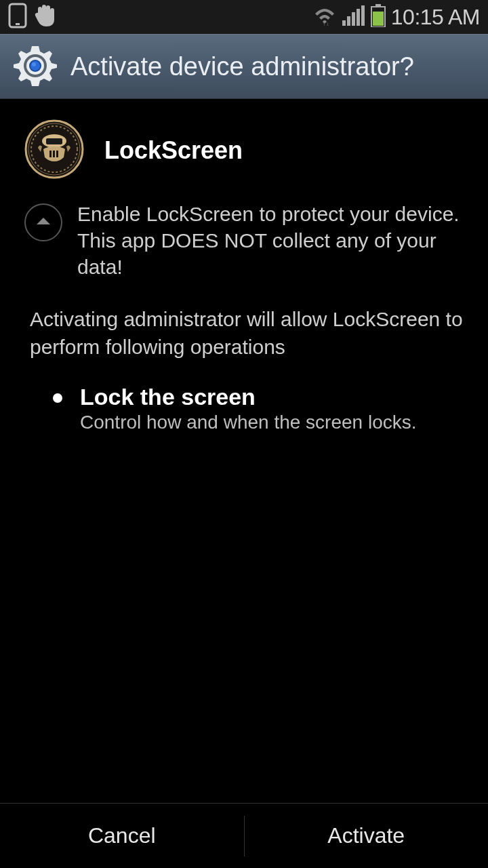  I want to click on page-header: Activate device administrator?, so click(244, 66).